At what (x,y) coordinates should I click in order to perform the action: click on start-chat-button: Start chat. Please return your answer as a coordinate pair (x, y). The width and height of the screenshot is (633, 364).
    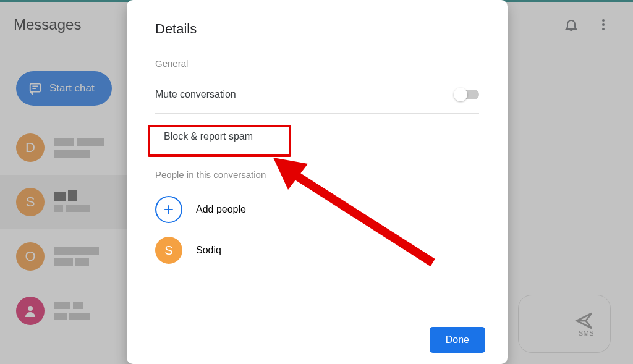
    Looking at the image, I should click on (64, 88).